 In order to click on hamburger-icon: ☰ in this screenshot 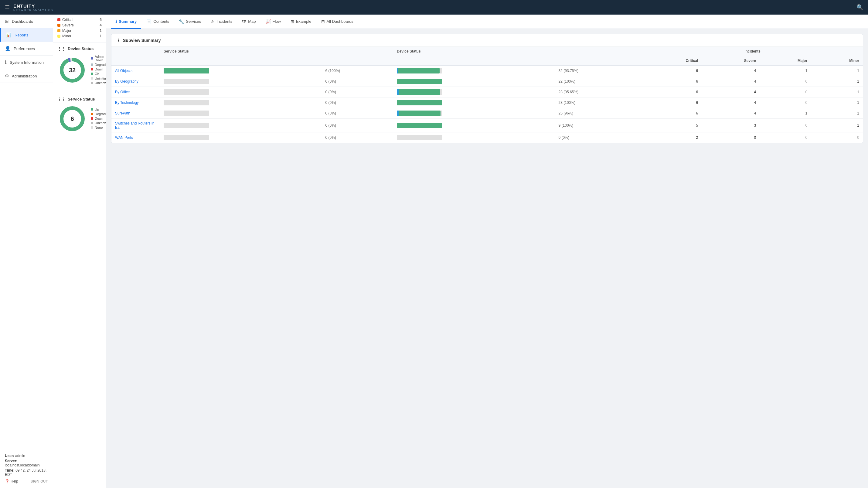, I will do `click(7, 7)`.